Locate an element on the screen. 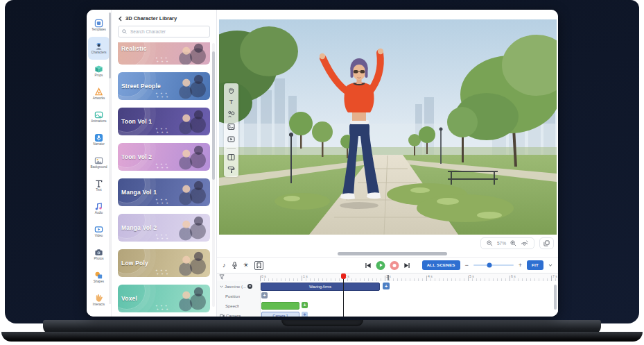 Image resolution: width=644 pixels, height=345 pixels. video-tool-icon is located at coordinates (232, 139).